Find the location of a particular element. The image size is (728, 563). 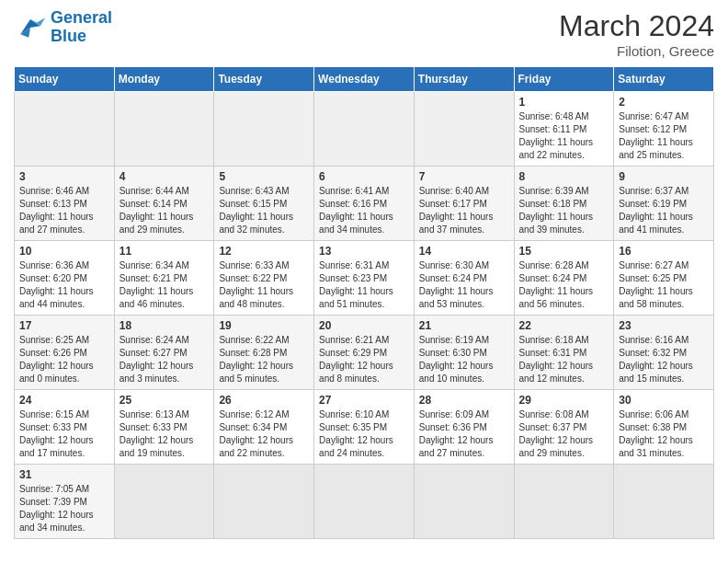

day-info: Sunrise: 6:16 AM Sunset: 6:32 PM Dayligh… is located at coordinates (664, 360).